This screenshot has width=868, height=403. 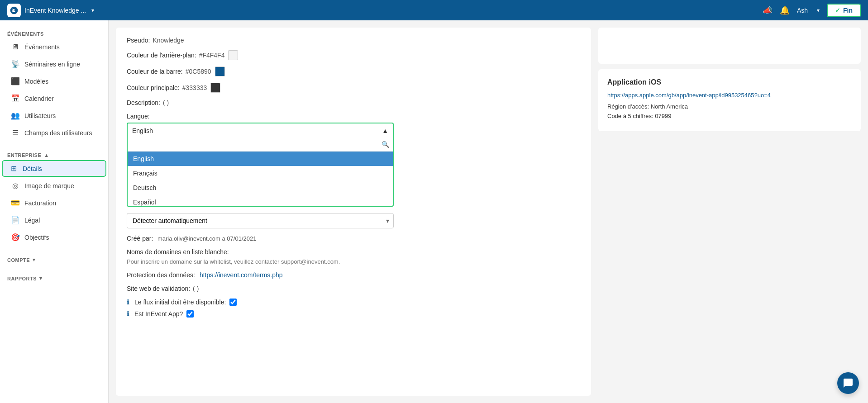 What do you see at coordinates (166, 103) in the screenshot?
I see `description-value: ( )` at bounding box center [166, 103].